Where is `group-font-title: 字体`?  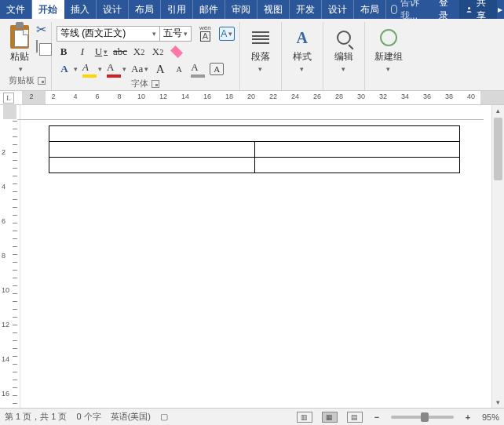
group-font-title: 字体 is located at coordinates (140, 83).